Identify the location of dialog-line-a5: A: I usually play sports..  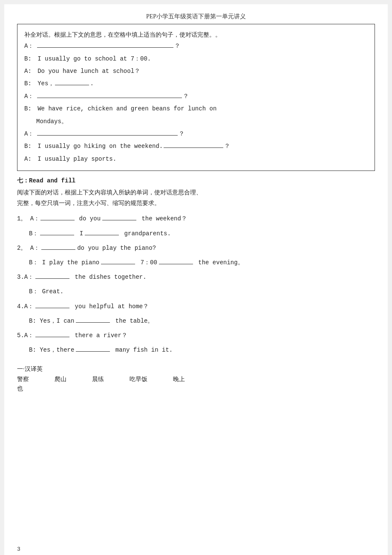
(196, 159).